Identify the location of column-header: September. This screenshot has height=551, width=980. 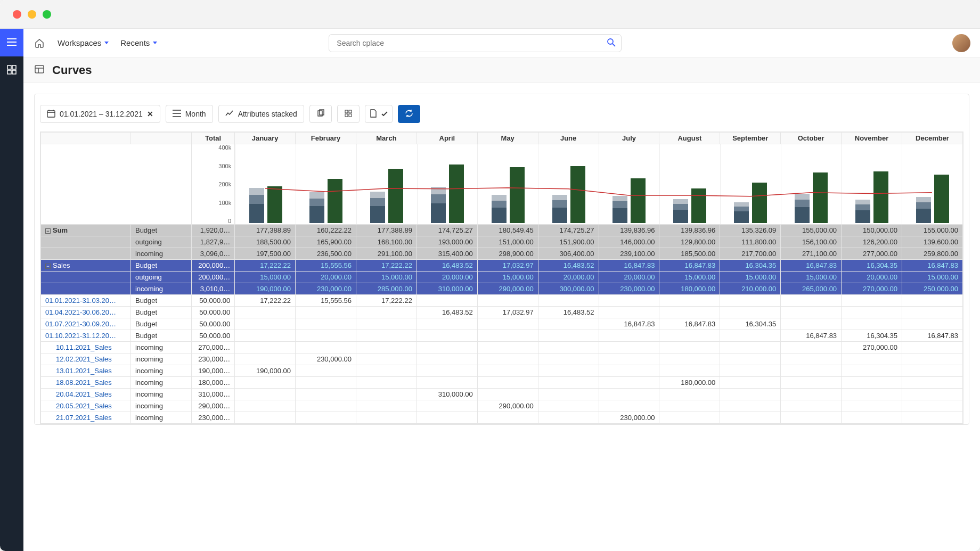
(750, 138).